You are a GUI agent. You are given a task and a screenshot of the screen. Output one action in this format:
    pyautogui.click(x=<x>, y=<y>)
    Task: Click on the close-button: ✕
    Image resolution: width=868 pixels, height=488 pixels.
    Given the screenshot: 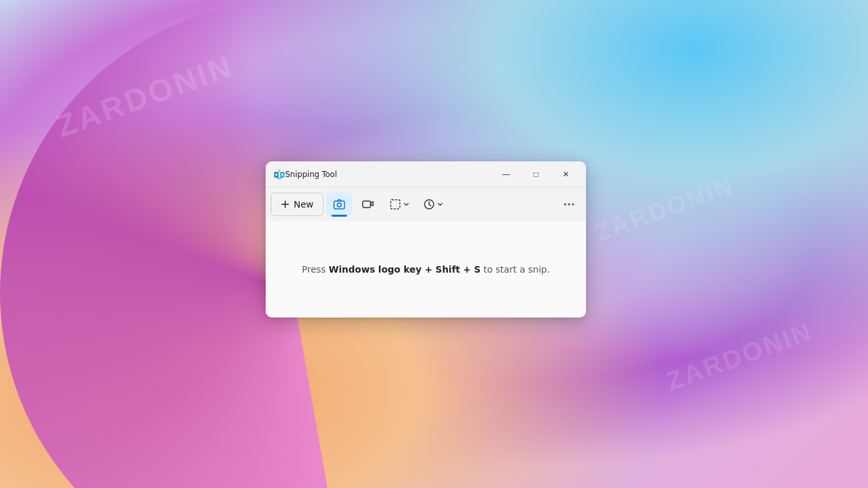 What is the action you would take?
    pyautogui.click(x=566, y=174)
    